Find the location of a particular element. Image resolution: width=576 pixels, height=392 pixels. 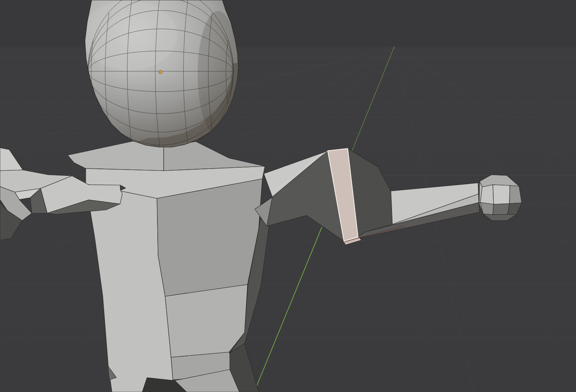

hand-ball-mid-center is located at coordinates (501, 194).